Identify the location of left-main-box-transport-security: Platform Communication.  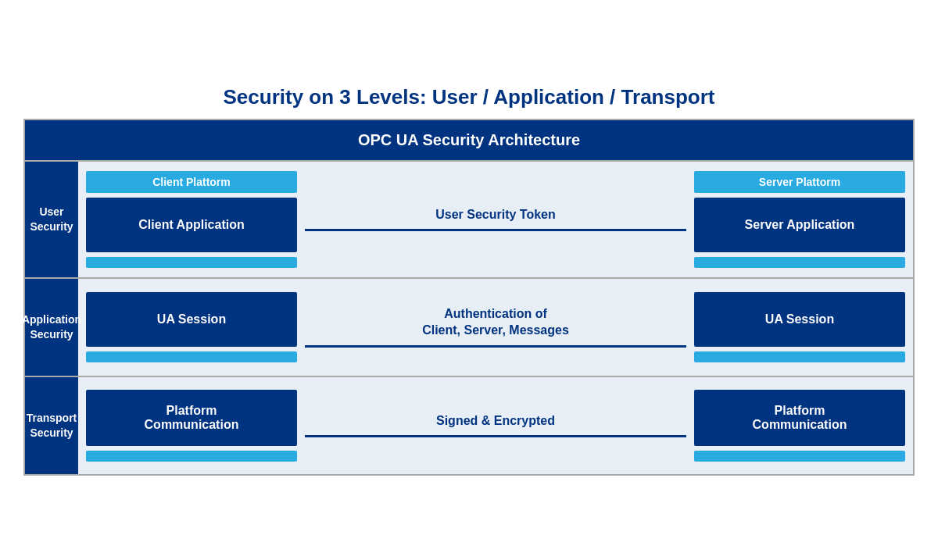
(192, 418).